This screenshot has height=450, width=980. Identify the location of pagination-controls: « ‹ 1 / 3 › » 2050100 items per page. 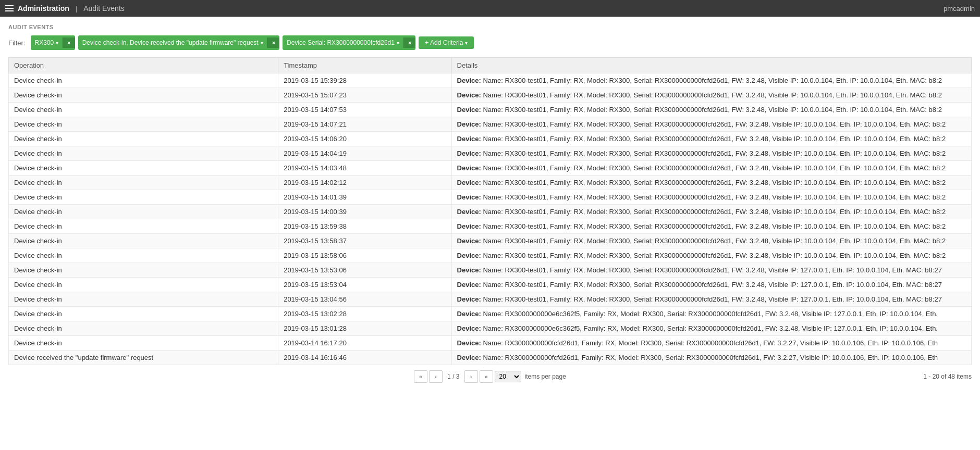
(490, 377).